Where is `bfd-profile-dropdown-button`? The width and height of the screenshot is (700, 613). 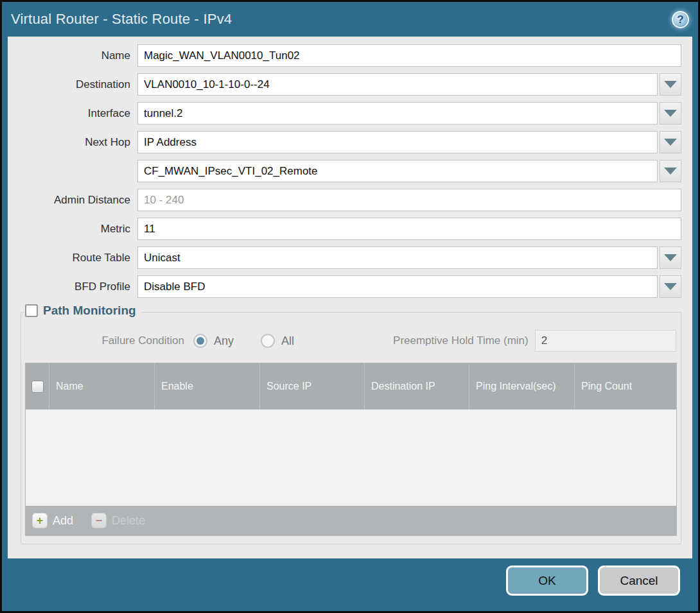
bfd-profile-dropdown-button is located at coordinates (670, 286).